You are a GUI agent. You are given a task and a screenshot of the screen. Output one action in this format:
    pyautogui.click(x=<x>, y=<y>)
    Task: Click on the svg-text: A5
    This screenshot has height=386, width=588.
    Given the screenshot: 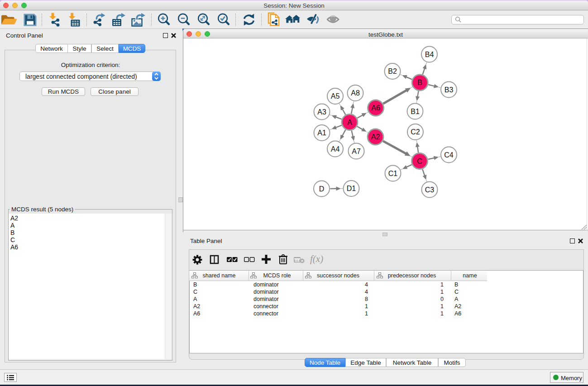 What is the action you would take?
    pyautogui.click(x=335, y=96)
    